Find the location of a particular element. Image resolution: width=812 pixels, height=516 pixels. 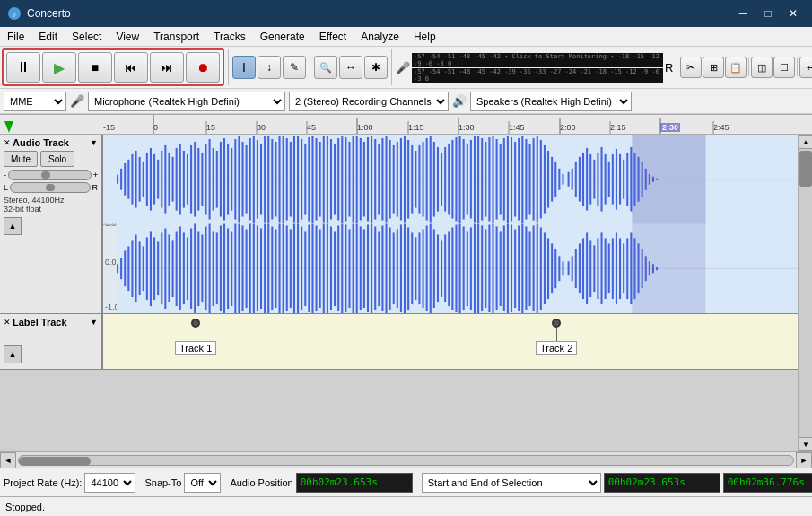

menu-select: Select is located at coordinates (86, 37).